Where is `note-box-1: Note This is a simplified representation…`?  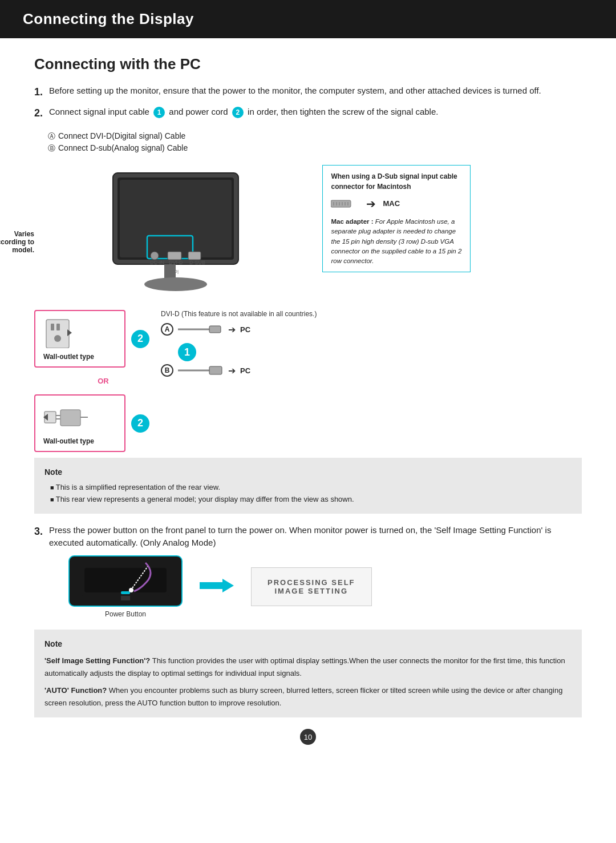 note-box-1: Note This is a simplified representation… is located at coordinates (308, 486).